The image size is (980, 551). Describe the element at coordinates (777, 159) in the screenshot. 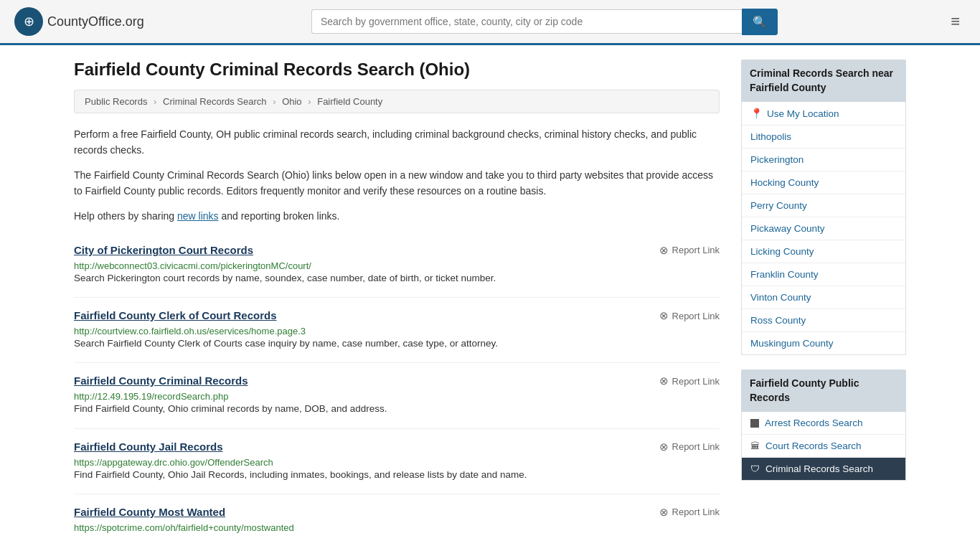

I see `nearby-link-text-1: Pickerington` at that location.